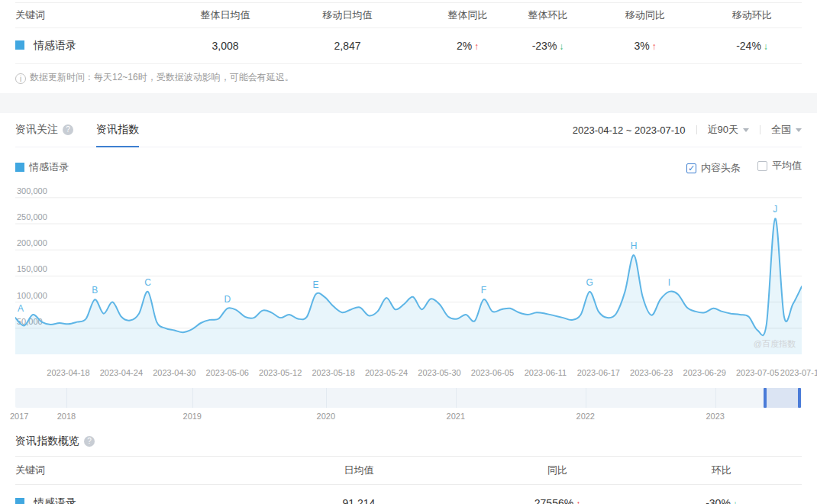  What do you see at coordinates (722, 470) in the screenshot?
I see `col-header-mom: 环比` at bounding box center [722, 470].